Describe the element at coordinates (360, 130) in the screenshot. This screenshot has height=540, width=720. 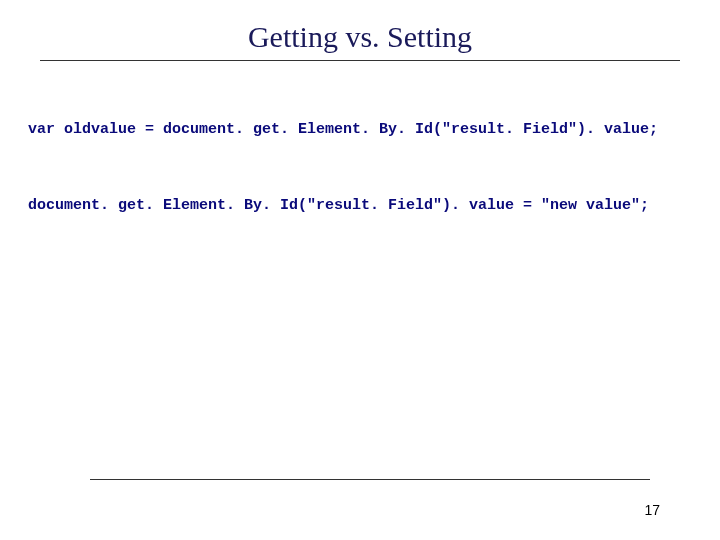
I see `code-line-1: var oldvalue = document. get. Element. B…` at that location.